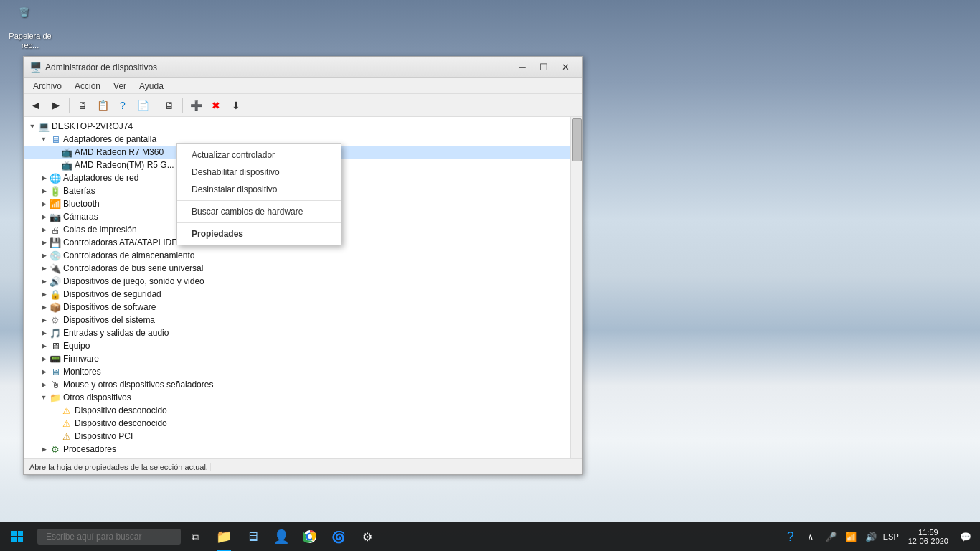 This screenshot has width=980, height=551. What do you see at coordinates (17, 537) in the screenshot?
I see `start-button` at bounding box center [17, 537].